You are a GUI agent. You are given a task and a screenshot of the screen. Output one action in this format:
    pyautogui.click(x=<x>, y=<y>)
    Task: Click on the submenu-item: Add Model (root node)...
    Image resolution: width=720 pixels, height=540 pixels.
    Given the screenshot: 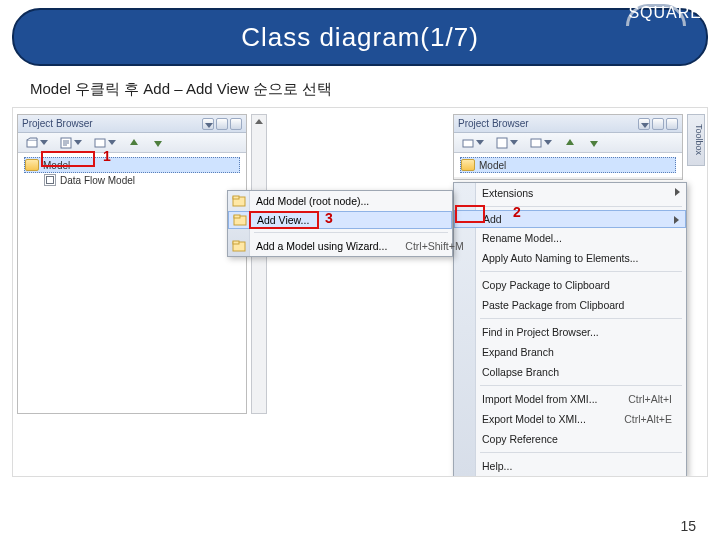 What is the action you would take?
    pyautogui.click(x=340, y=201)
    